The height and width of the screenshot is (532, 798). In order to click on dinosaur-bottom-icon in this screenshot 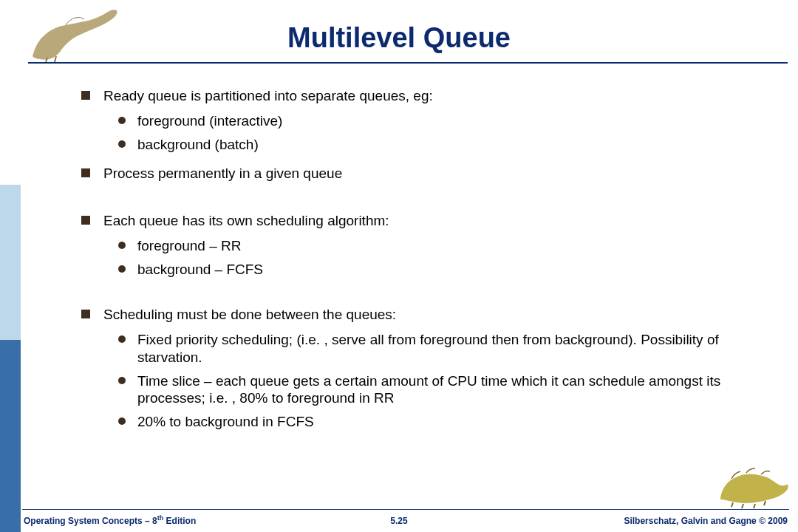, I will do `click(754, 485)`.